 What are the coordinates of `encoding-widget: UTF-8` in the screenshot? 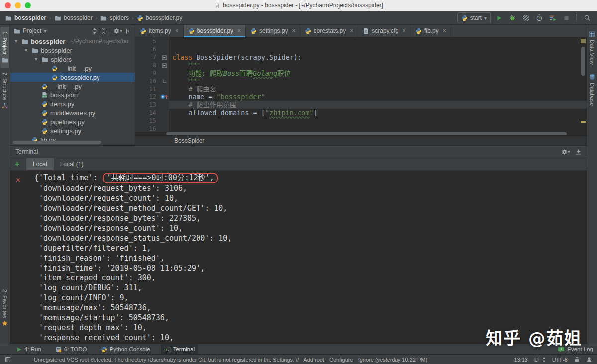 It's located at (560, 360).